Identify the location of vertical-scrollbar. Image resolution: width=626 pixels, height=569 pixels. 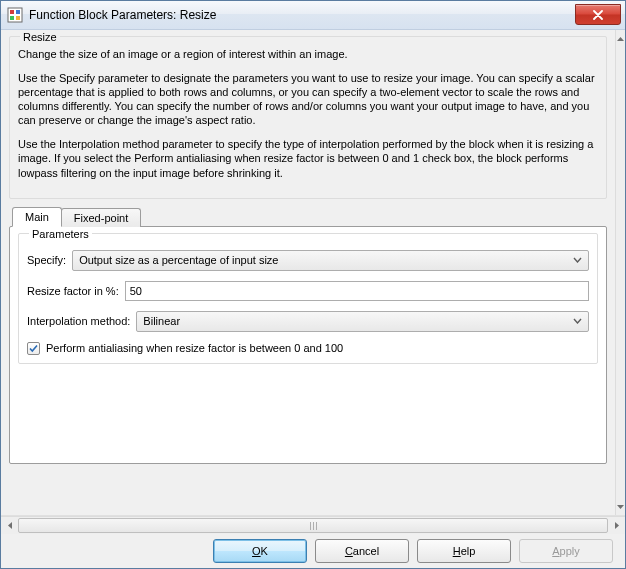
(620, 272).